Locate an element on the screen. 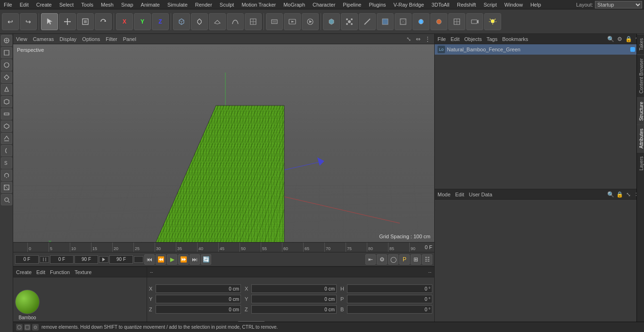  p-input is located at coordinates (389, 299).